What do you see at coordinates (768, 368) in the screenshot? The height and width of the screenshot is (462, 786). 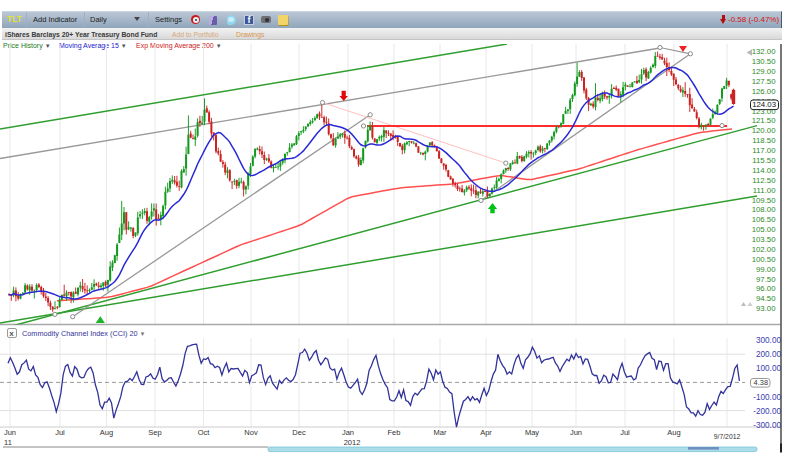 I see `svg-text: 100.00` at bounding box center [768, 368].